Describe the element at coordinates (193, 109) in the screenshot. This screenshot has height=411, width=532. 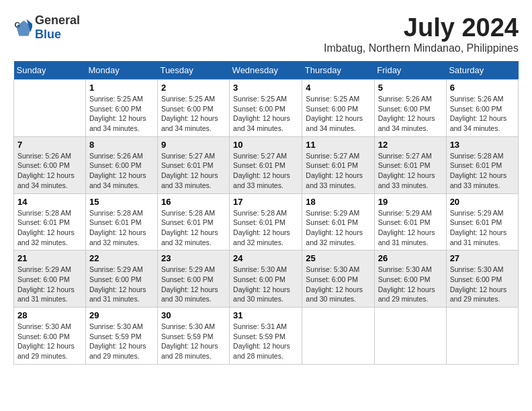
I see `calendar-day-cell: 2Sunrise: 5:25 AM Sunset: 6:00 PM Daylig…` at that location.